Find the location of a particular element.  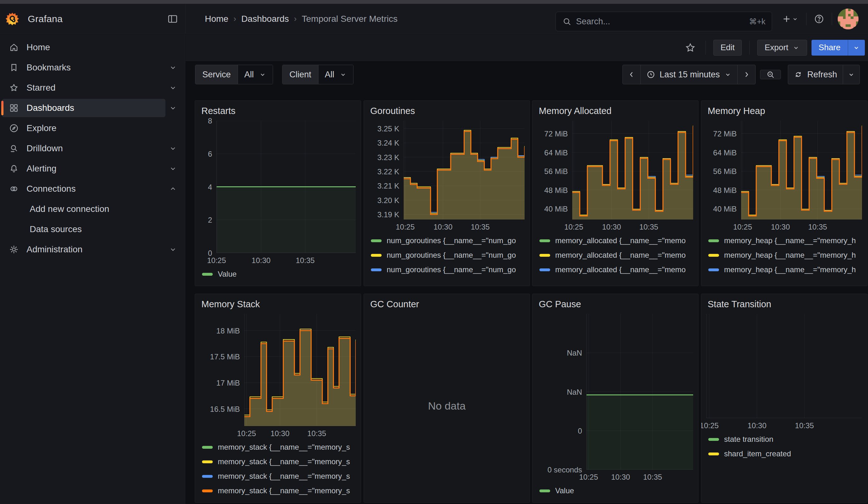

panel-title: GC Counter is located at coordinates (447, 303).